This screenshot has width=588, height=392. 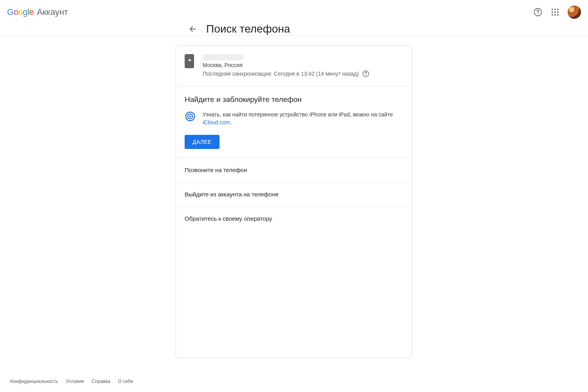 What do you see at coordinates (538, 12) in the screenshot?
I see `help-icon` at bounding box center [538, 12].